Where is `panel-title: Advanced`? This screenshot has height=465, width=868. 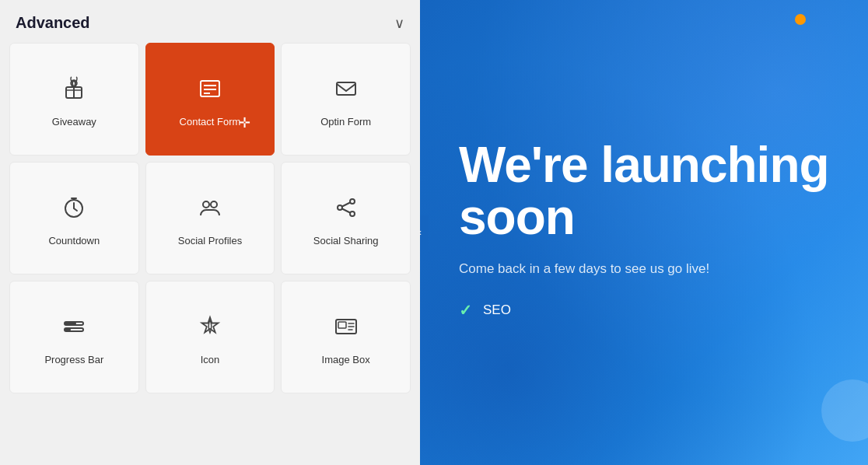
panel-title: Advanced is located at coordinates (53, 23).